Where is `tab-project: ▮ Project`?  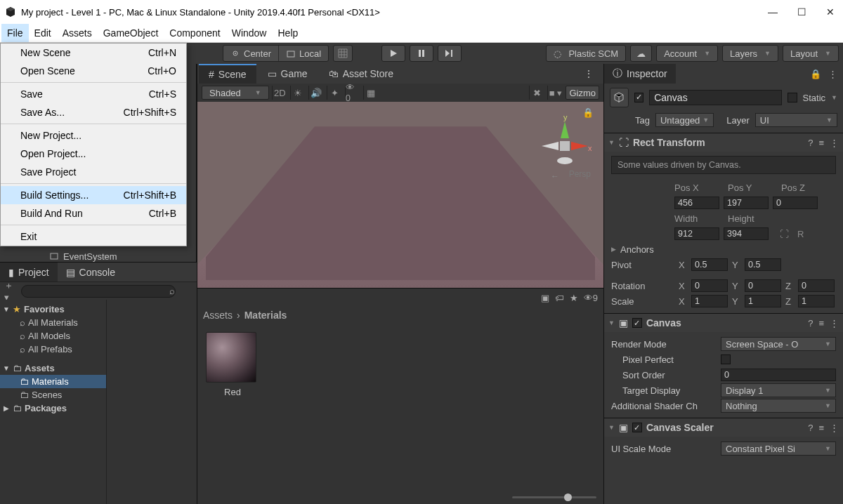
tab-project: ▮ Project is located at coordinates (29, 272).